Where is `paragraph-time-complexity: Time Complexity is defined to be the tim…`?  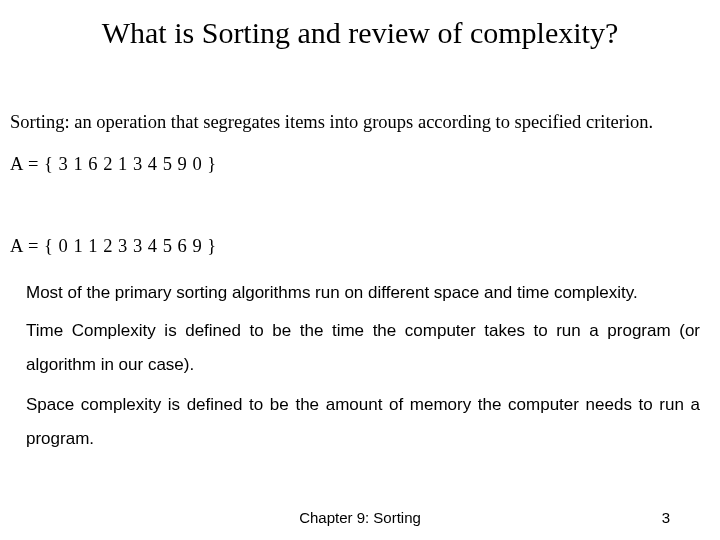 paragraph-time-complexity: Time Complexity is defined to be the tim… is located at coordinates (363, 348).